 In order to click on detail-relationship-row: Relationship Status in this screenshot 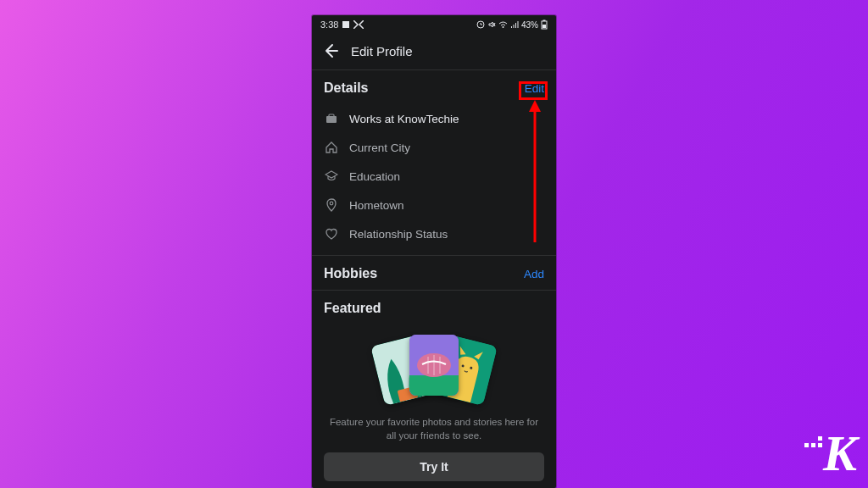, I will do `click(434, 234)`.